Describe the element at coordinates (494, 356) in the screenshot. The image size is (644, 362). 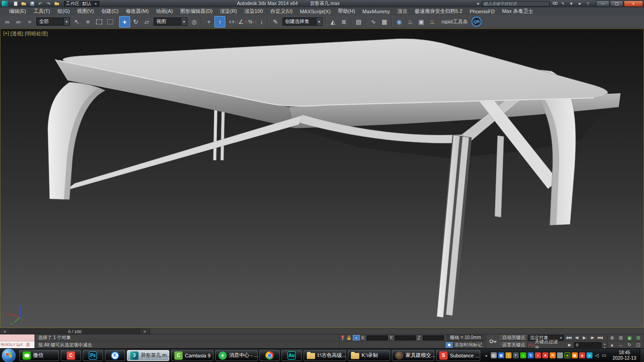
I see `keyboard-indicator-icon: ▤` at that location.